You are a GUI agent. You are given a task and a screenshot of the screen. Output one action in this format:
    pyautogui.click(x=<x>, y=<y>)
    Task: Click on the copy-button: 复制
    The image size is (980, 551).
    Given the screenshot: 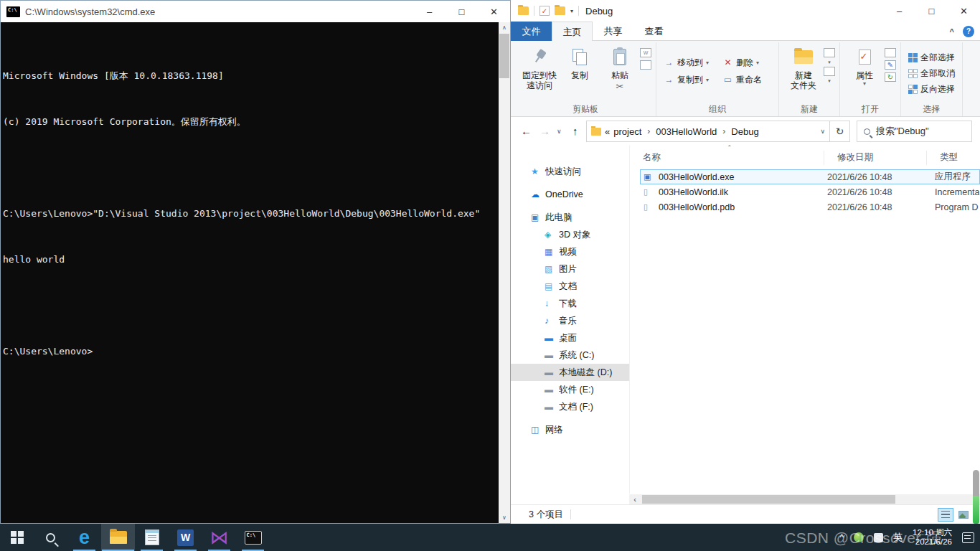 What is the action you would take?
    pyautogui.click(x=580, y=62)
    